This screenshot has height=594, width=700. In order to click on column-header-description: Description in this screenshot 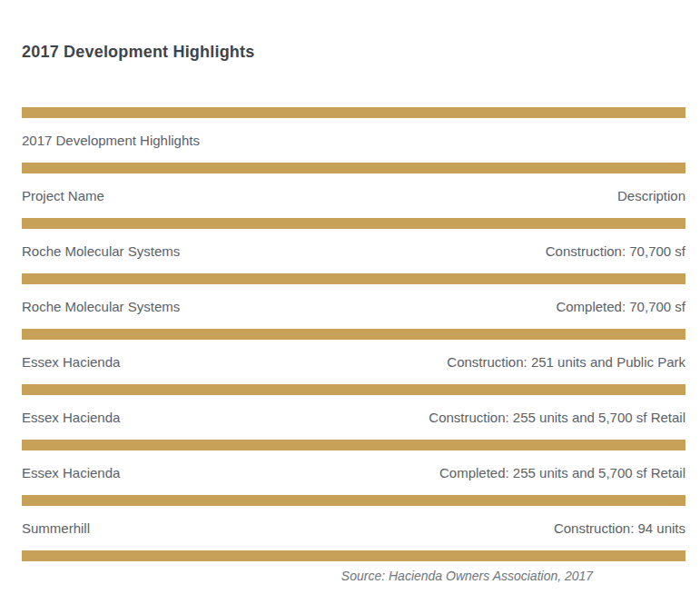, I will do `click(652, 196)`.